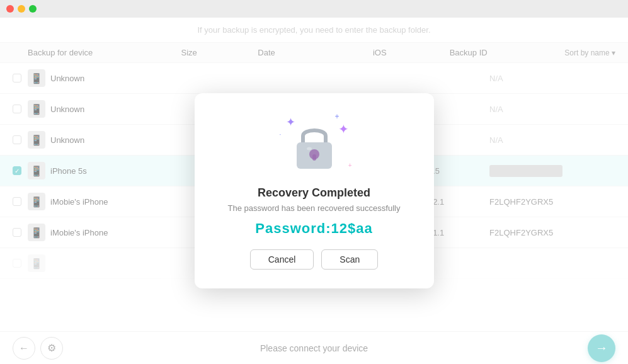  What do you see at coordinates (350, 165) in the screenshot?
I see `sparkle-4: +` at bounding box center [350, 165].